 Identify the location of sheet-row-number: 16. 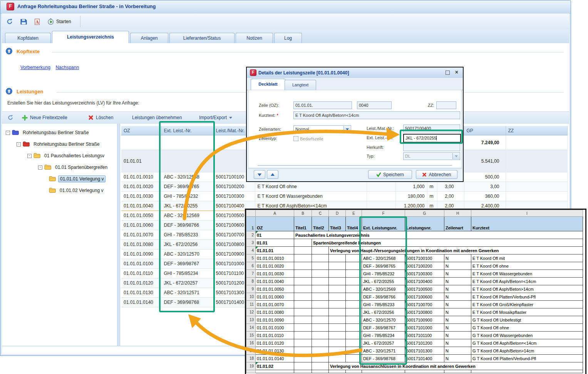
(251, 343).